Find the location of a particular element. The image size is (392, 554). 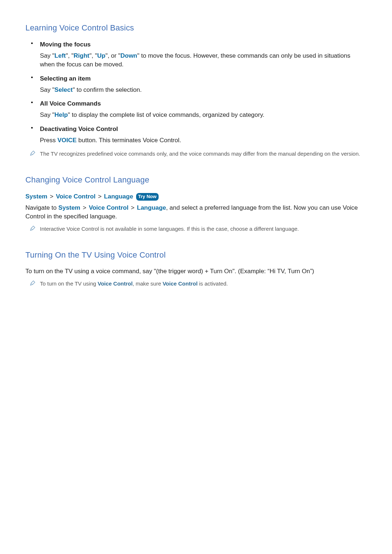

voice-command: Right is located at coordinates (81, 56).